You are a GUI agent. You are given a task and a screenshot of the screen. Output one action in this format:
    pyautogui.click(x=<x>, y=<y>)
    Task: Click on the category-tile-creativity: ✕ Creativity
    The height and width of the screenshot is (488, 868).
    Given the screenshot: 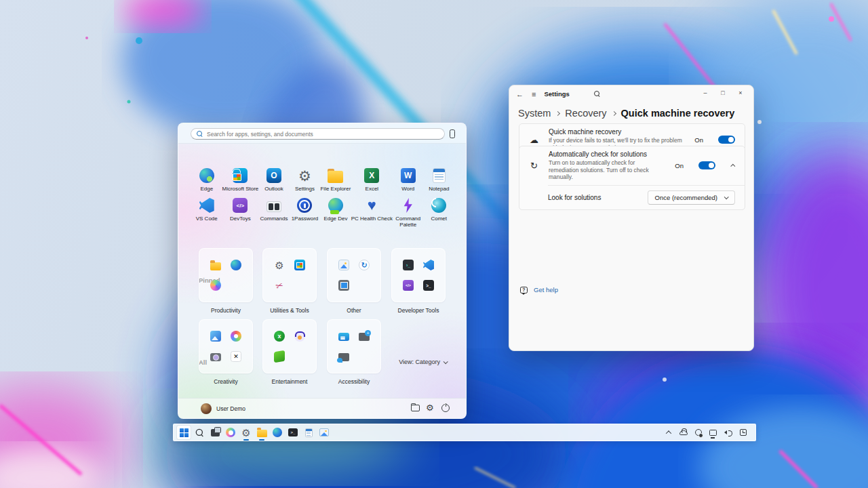 What is the action you would take?
    pyautogui.click(x=226, y=352)
    